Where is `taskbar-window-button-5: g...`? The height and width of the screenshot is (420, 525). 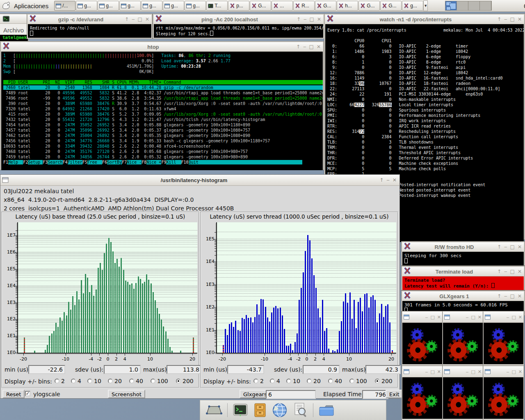
taskbar-window-button-5: g... is located at coordinates (173, 6).